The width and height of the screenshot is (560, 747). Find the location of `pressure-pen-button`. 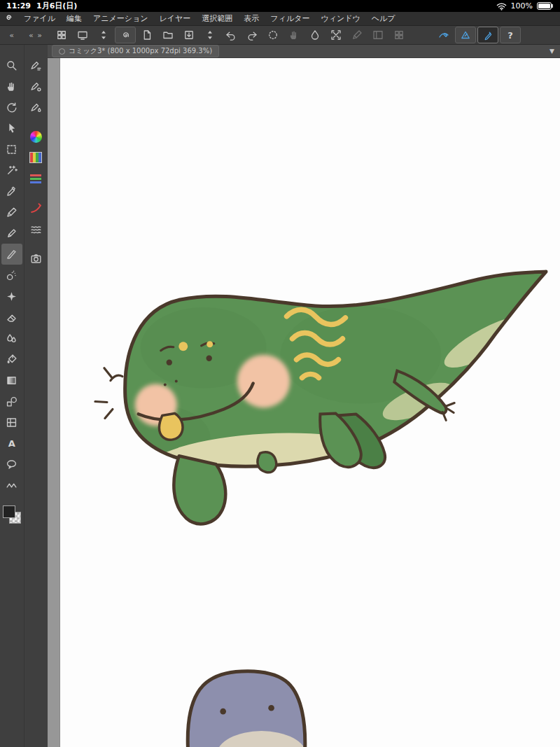

pressure-pen-button is located at coordinates (488, 35).